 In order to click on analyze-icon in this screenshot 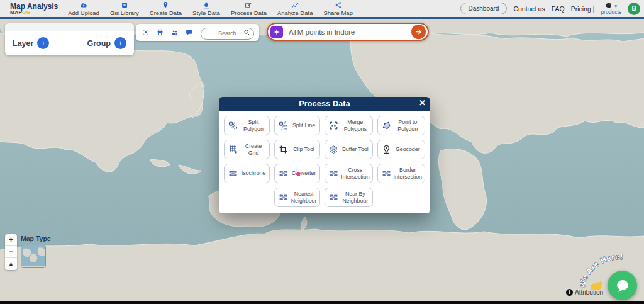, I will do `click(295, 5)`.